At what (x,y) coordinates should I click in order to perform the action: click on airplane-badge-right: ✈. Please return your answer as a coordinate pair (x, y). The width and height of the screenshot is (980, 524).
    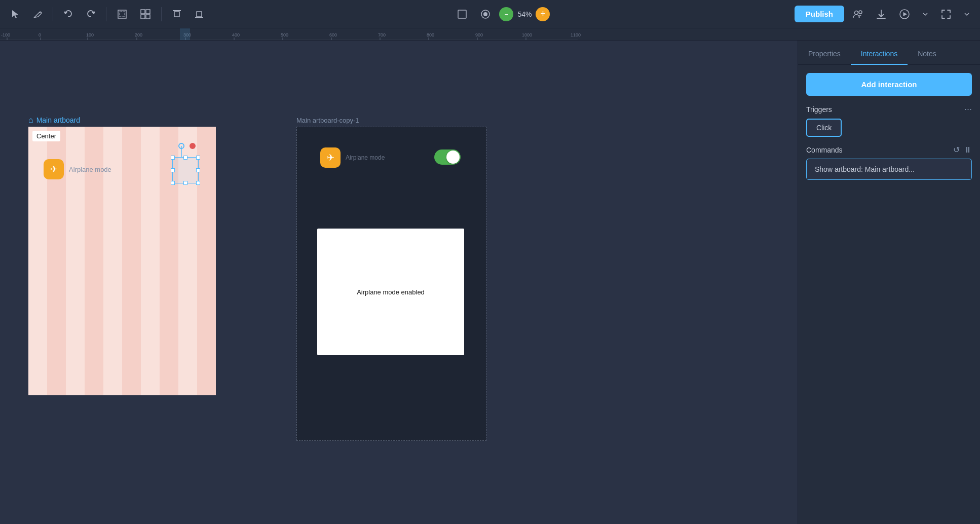
    Looking at the image, I should click on (330, 158).